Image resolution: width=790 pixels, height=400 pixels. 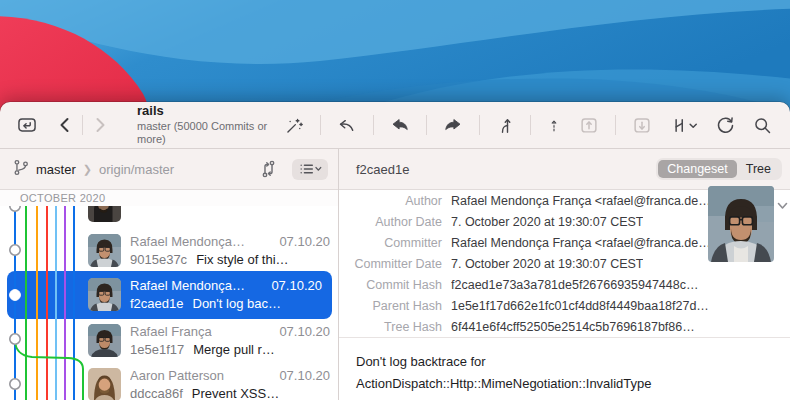 What do you see at coordinates (237, 304) in the screenshot?
I see `commit-message: Don't log bac…` at bounding box center [237, 304].